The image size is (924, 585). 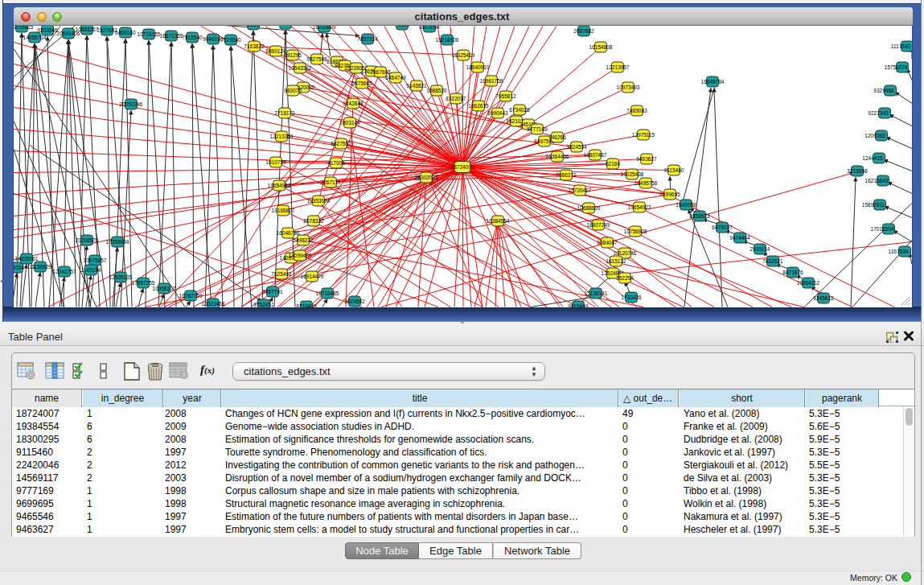 What do you see at coordinates (589, 208) in the screenshot?
I see `svg-text: 10688609` at bounding box center [589, 208].